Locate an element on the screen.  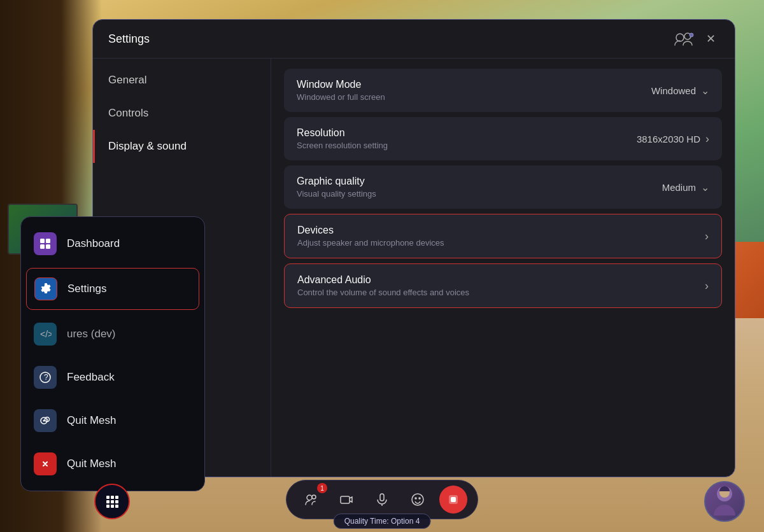
resolution-value: 3816x2030 HD is located at coordinates (668, 139).